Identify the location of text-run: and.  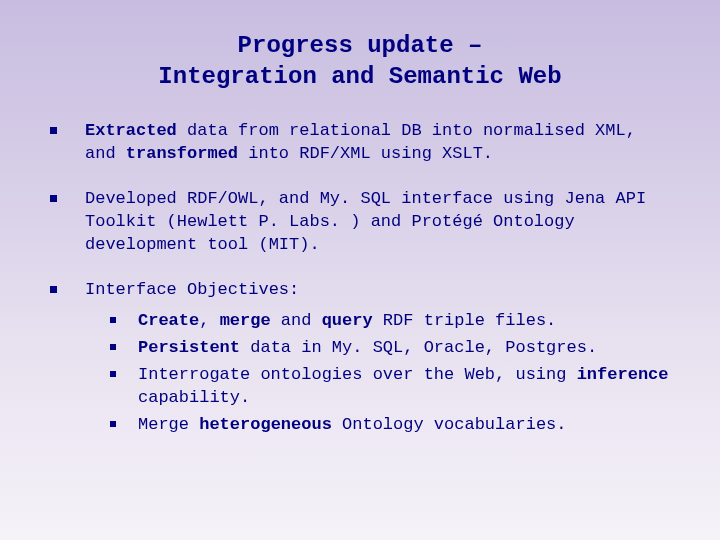
(296, 320).